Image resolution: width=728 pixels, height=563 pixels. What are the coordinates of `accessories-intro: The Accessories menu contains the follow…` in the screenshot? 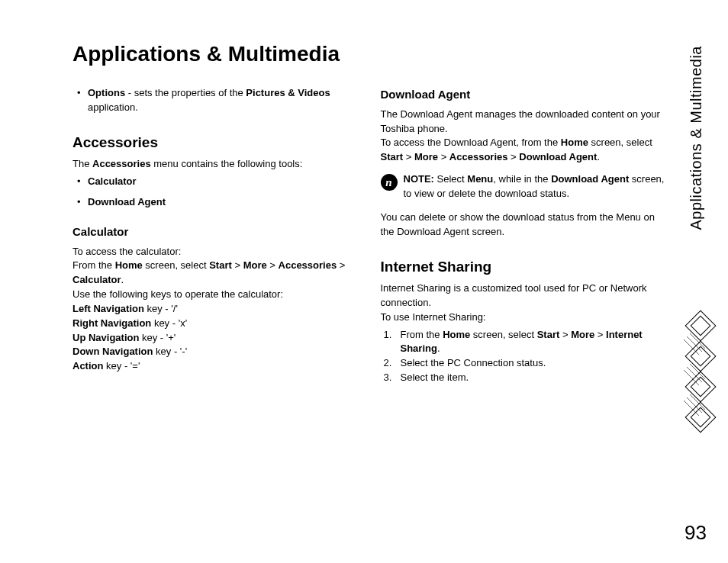 It's located at (216, 165).